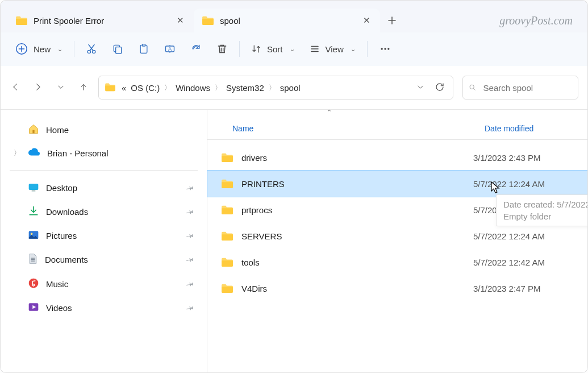  Describe the element at coordinates (385, 49) in the screenshot. I see `more-button` at that location.